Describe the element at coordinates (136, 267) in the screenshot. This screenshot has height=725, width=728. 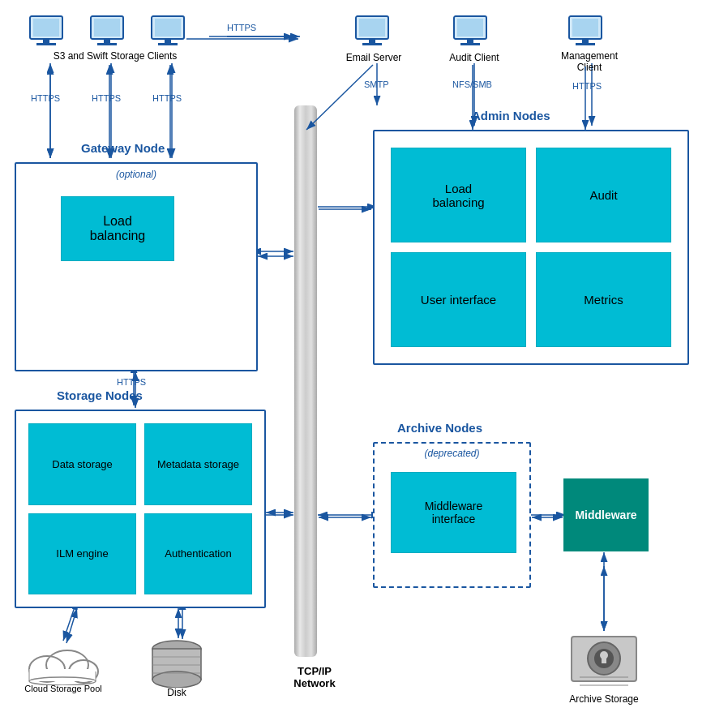
I see `gateway-node-box: Gateway Node (optional) Loadbalancing` at that location.